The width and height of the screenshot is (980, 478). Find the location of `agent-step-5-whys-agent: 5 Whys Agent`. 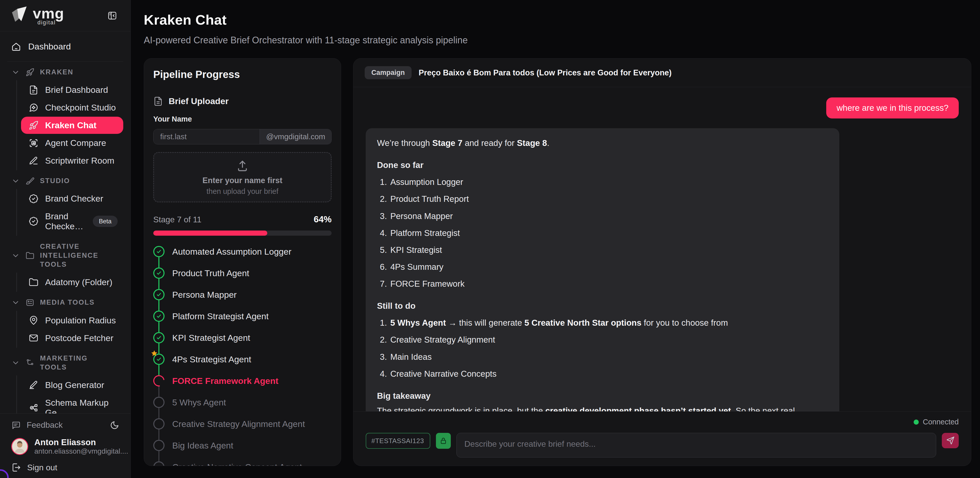

agent-step-5-whys-agent: 5 Whys Agent is located at coordinates (243, 402).